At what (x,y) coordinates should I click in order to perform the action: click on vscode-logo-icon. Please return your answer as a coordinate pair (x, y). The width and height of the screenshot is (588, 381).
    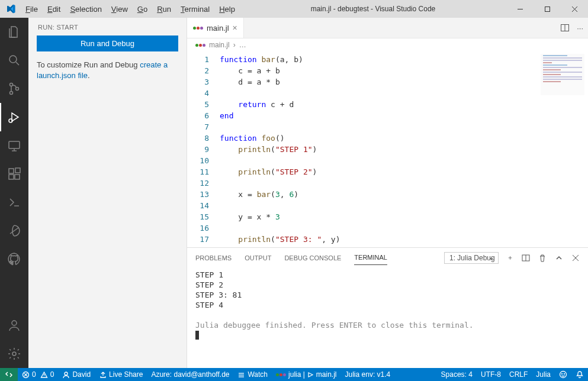
    Looking at the image, I should click on (11, 9).